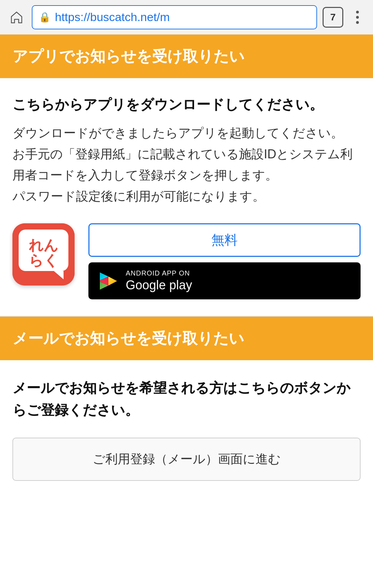  I want to click on tab-count: 7, so click(333, 17).